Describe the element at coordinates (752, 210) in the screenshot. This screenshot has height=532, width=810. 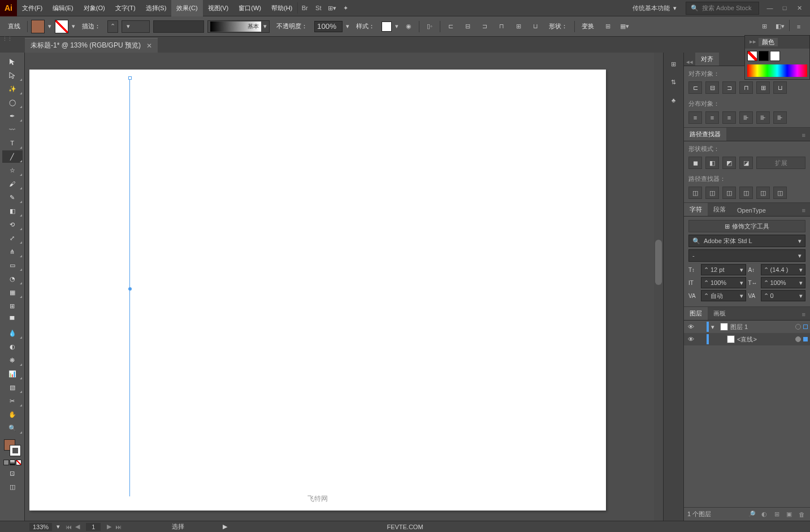
I see `opentype-tab: OpenType` at that location.